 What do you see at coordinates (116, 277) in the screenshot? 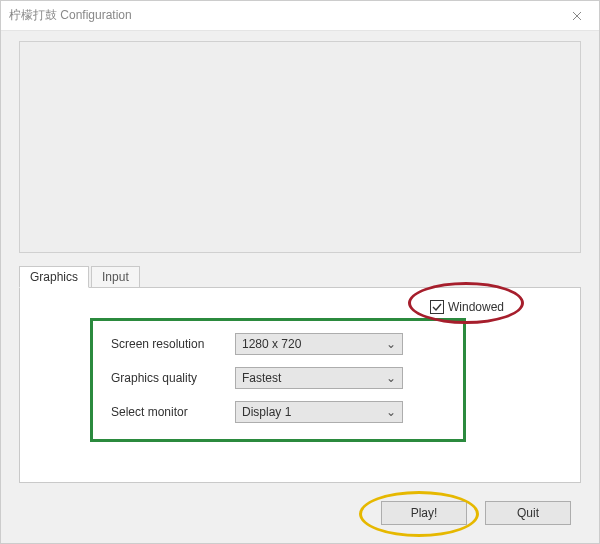
I see `tab-input: Input` at bounding box center [116, 277].